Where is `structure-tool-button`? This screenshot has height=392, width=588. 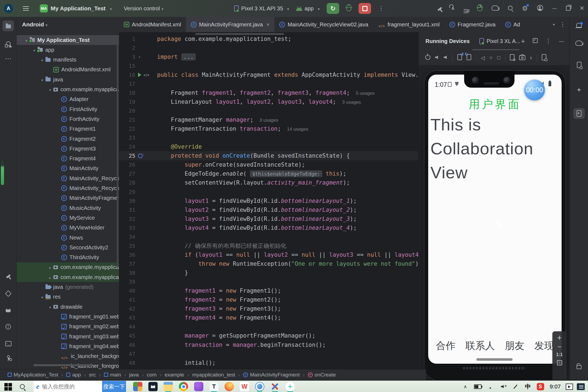 structure-tool-button is located at coordinates (8, 44).